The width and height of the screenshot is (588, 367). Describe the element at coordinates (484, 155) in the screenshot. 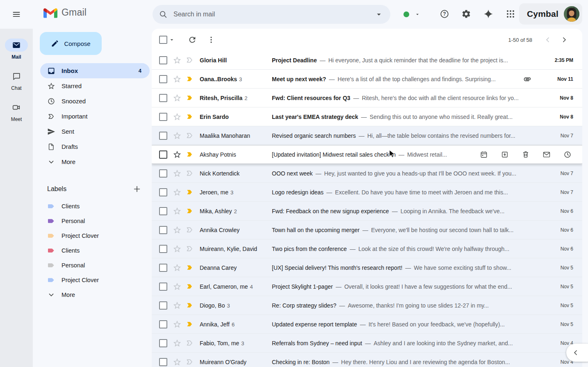

I see `calendar-icon` at that location.